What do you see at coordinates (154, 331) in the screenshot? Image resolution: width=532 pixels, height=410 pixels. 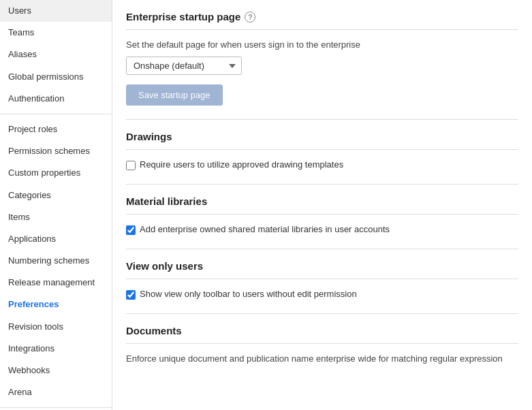 I see `documents-title-text: Documents` at bounding box center [154, 331].